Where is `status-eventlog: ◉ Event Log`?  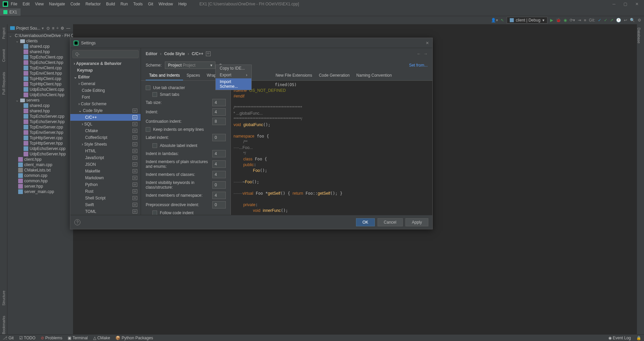
status-eventlog: ◉ Event Log is located at coordinates (620, 338).